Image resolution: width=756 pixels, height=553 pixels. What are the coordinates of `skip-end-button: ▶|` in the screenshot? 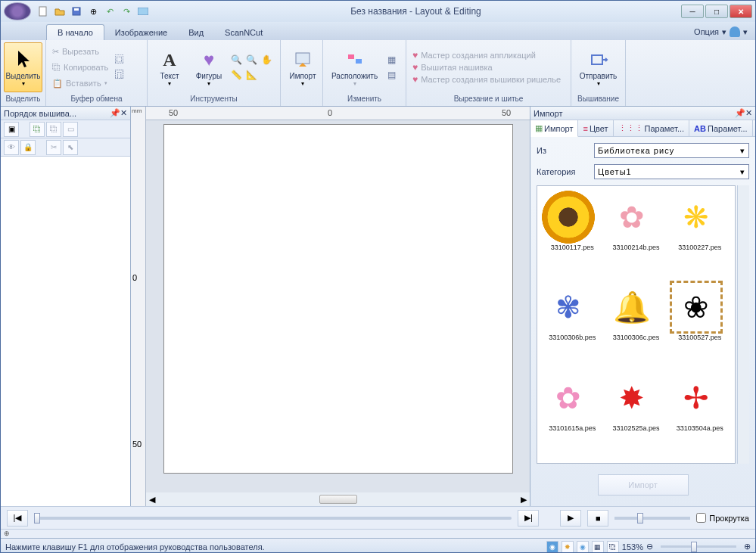 It's located at (528, 518).